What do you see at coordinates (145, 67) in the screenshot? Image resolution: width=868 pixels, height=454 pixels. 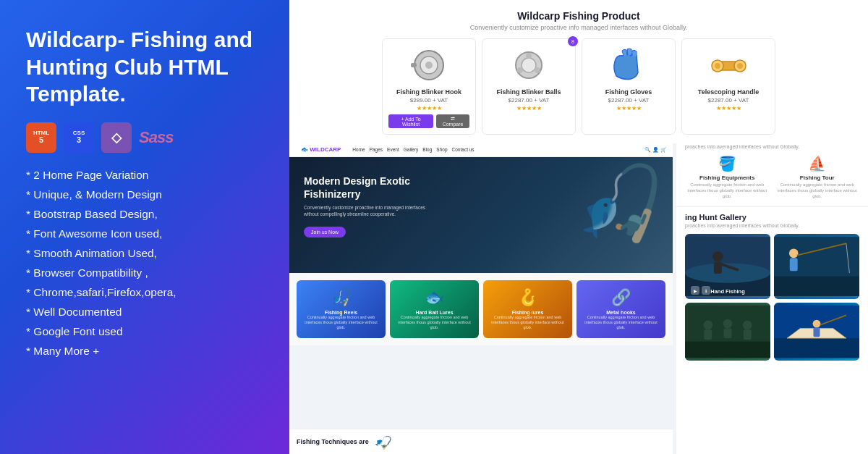 I see `main-title: Wildcarp- Fishing and Hunting Club HTML …` at bounding box center [145, 67].